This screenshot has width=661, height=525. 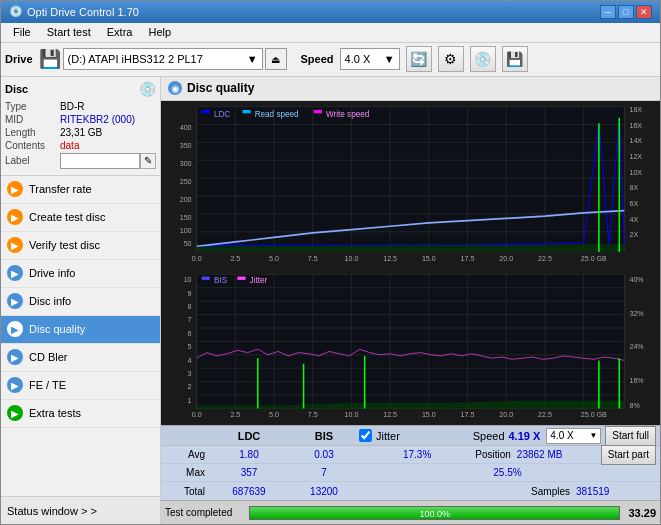 I want to click on menu-extra: Extra, so click(x=120, y=32).